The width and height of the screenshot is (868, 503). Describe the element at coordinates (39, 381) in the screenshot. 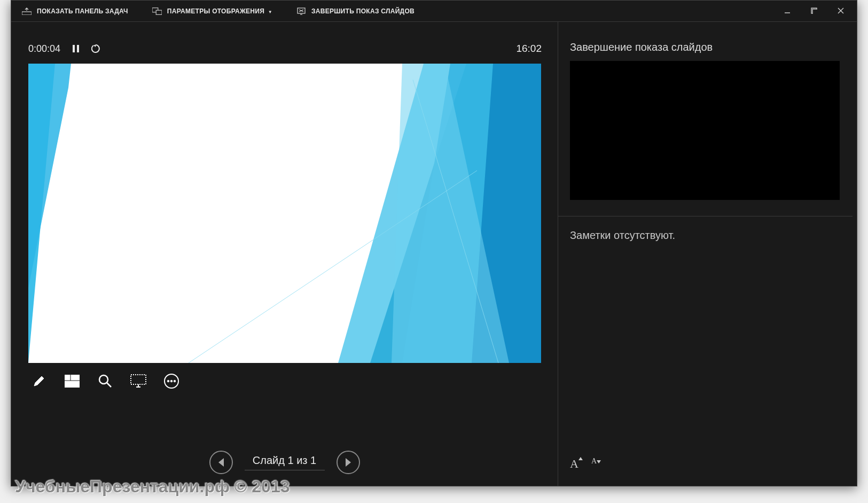

I see `pen-tool-button` at that location.